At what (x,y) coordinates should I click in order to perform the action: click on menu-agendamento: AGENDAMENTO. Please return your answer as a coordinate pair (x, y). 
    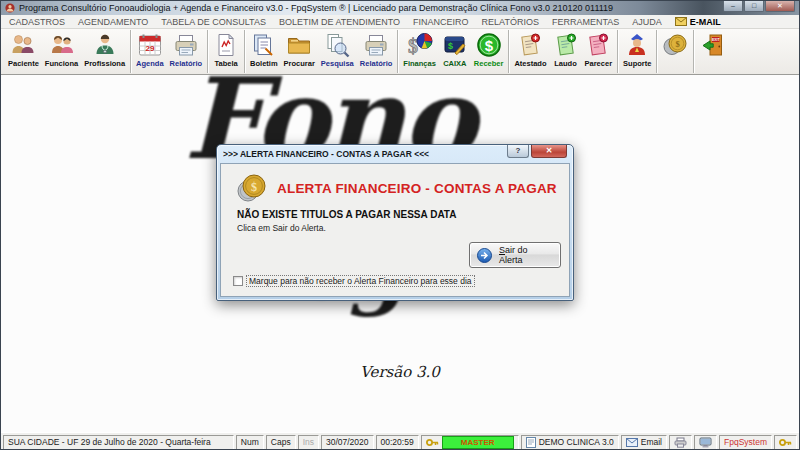
    Looking at the image, I should click on (113, 22).